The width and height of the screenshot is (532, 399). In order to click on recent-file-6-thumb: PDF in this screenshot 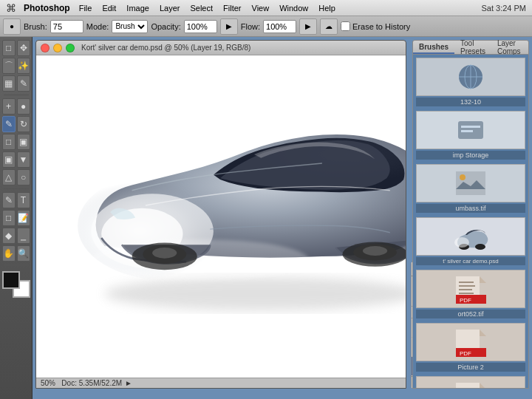, I will do `click(471, 383)`.